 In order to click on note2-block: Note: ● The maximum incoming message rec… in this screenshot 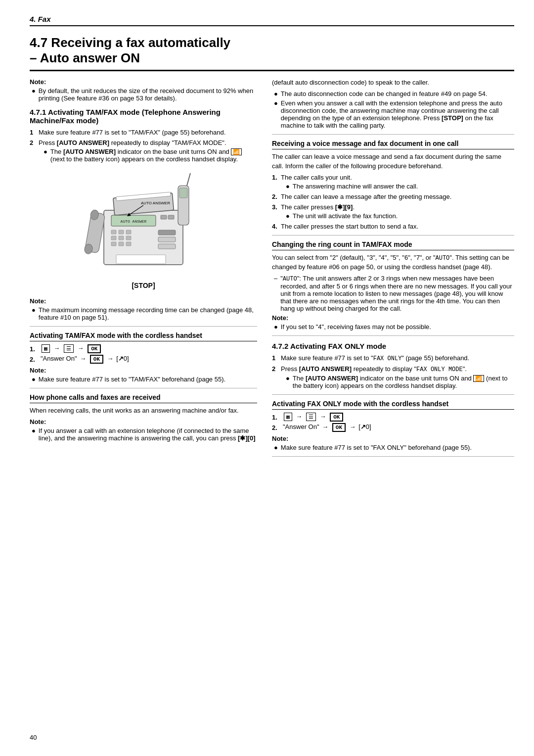, I will do `click(143, 309)`.